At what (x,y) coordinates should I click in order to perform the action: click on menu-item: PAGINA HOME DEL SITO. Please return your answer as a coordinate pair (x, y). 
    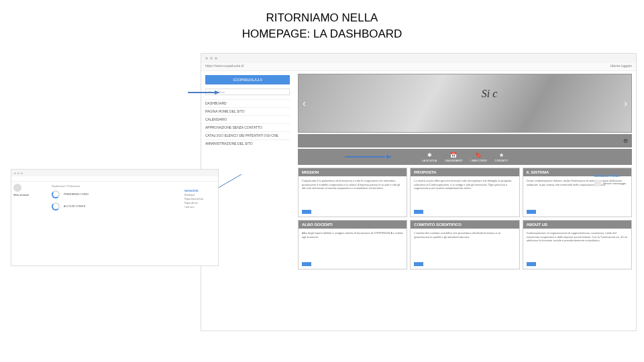
    Looking at the image, I should click on (248, 111).